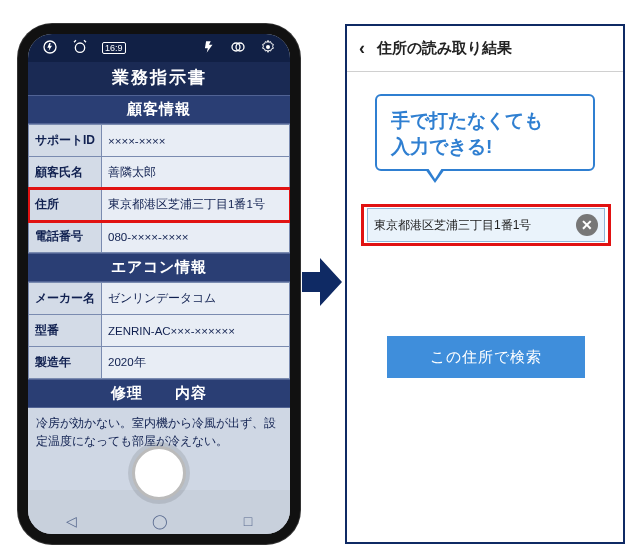 Image resolution: width=640 pixels, height=560 pixels. Describe the element at coordinates (442, 146) in the screenshot. I see `speech-line2: 入力できる!` at that location.